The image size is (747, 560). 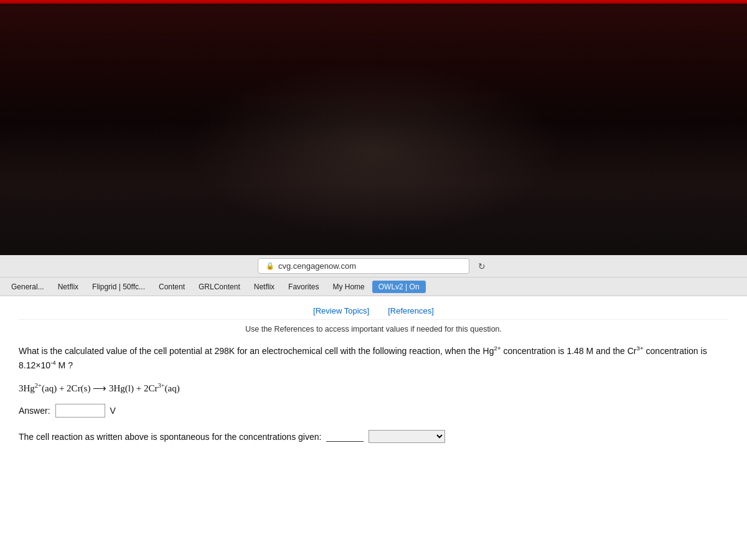 What do you see at coordinates (374, 437) in the screenshot?
I see `spontaneous-row: The cell reaction as written above is sp…` at bounding box center [374, 437].